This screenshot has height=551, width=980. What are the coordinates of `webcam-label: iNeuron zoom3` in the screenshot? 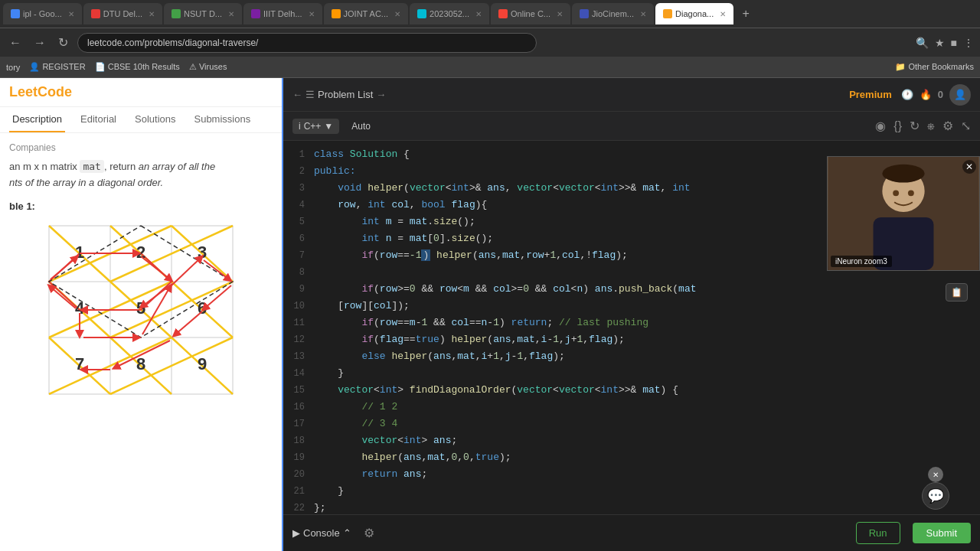 It's located at (861, 262).